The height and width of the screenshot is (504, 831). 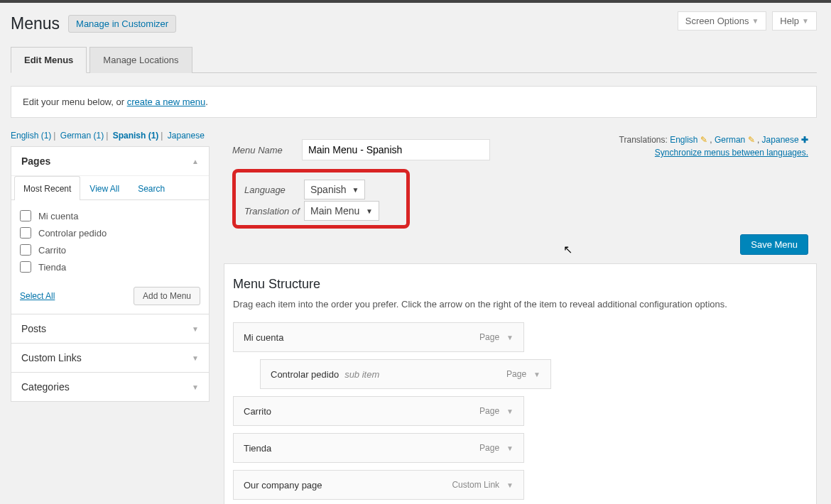 I want to click on lang-spanish: Spanish (1), so click(x=136, y=136).